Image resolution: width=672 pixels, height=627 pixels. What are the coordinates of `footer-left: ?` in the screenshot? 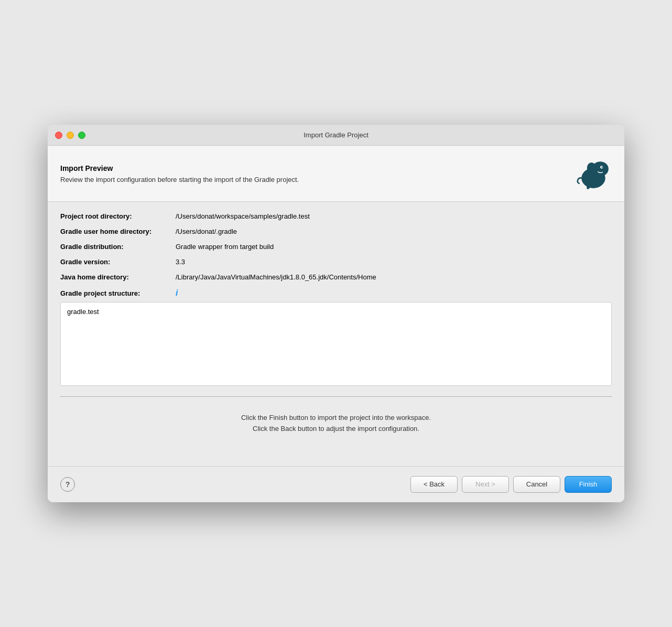 It's located at (68, 484).